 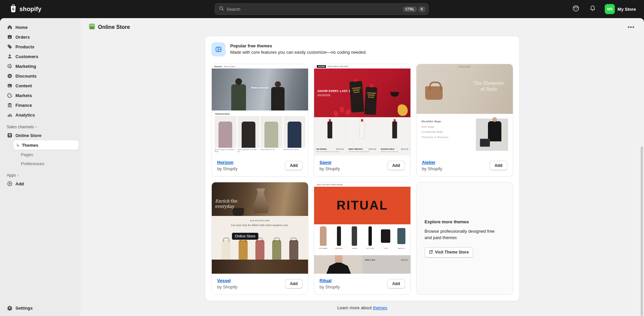 I want to click on theme-card-ritual: MEN TOPS BOTTOMS SHOES ◦ ◦ ◦ RITUAL KNIT…, so click(x=362, y=238).